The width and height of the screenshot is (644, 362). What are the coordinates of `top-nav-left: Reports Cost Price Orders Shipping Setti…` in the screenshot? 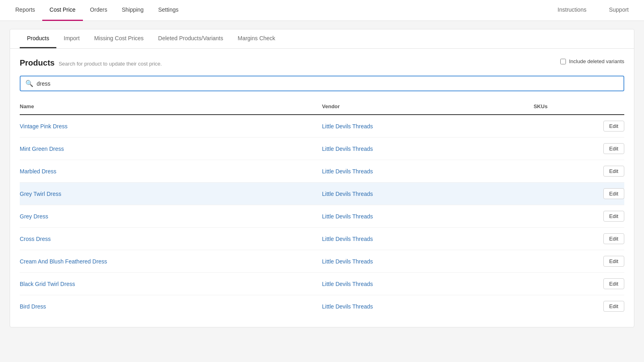 It's located at (97, 10).